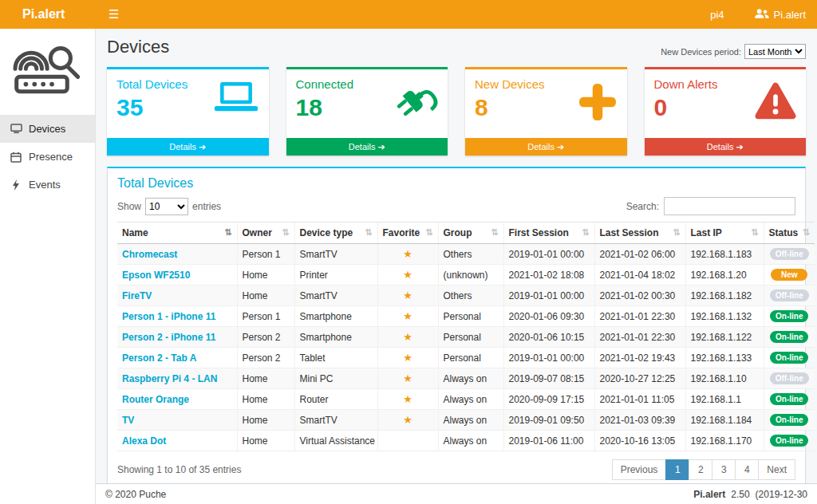  Describe the element at coordinates (188, 112) in the screenshot. I see `total-devices-card: Total Devices 35 Details ➔` at that location.